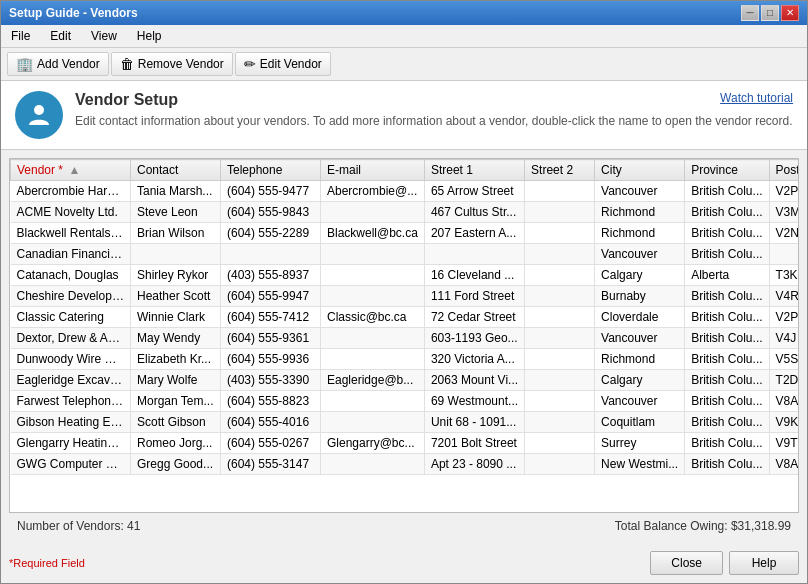  Describe the element at coordinates (560, 170) in the screenshot. I see `col-street2: Street 2` at that location.